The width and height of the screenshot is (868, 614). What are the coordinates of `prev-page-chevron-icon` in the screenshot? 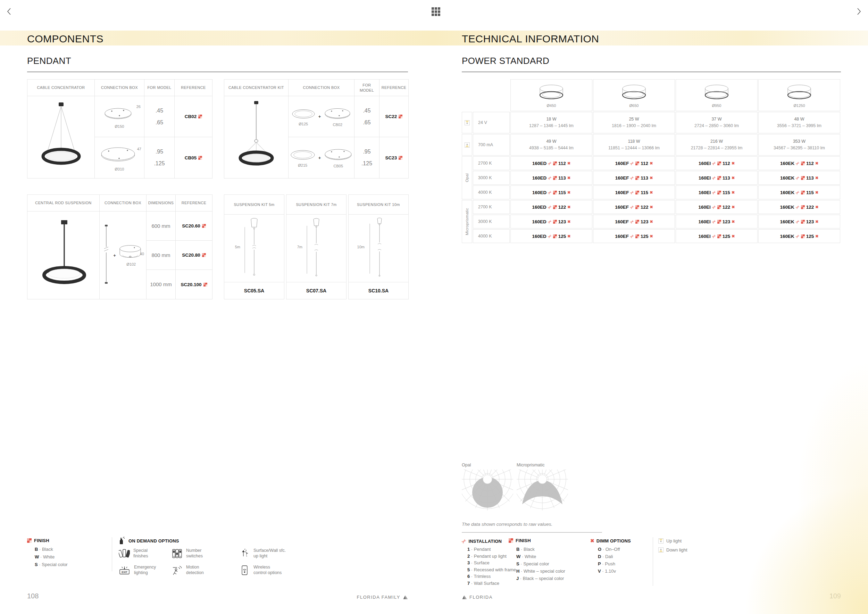 It's located at (9, 11).